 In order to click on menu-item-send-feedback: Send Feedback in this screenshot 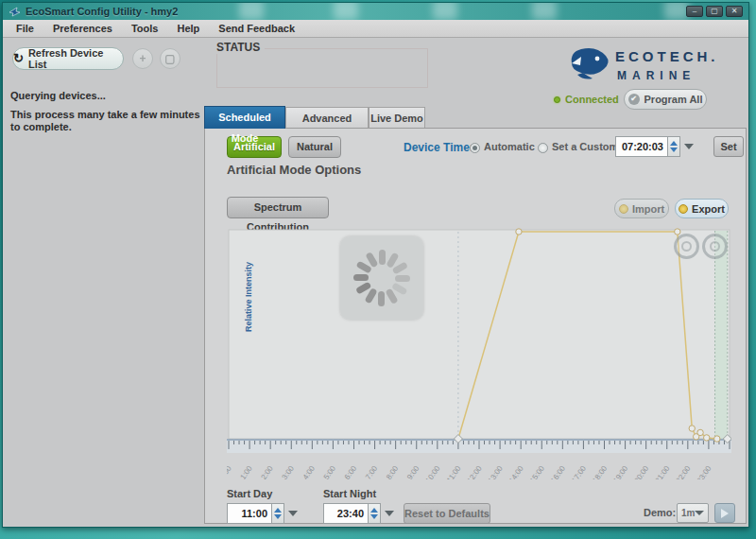, I will do `click(257, 28)`.